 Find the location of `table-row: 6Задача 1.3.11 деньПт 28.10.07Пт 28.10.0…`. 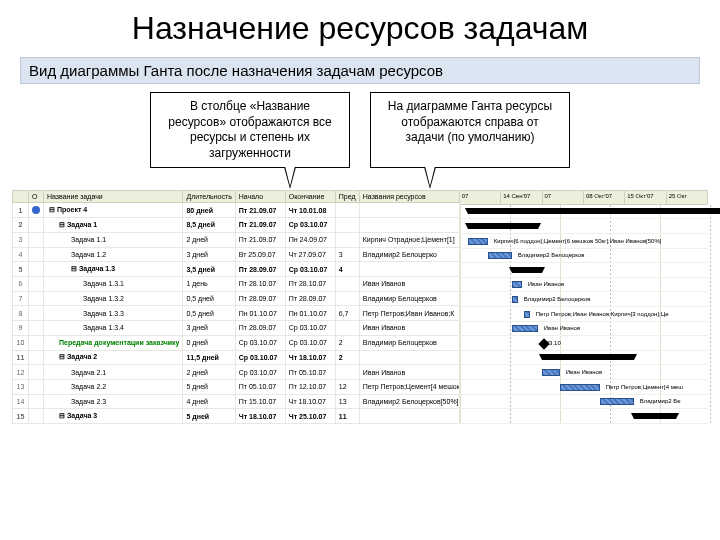

table-row: 6Задача 1.3.11 деньПт 28.10.07Пт 28.10.0… is located at coordinates (236, 284).